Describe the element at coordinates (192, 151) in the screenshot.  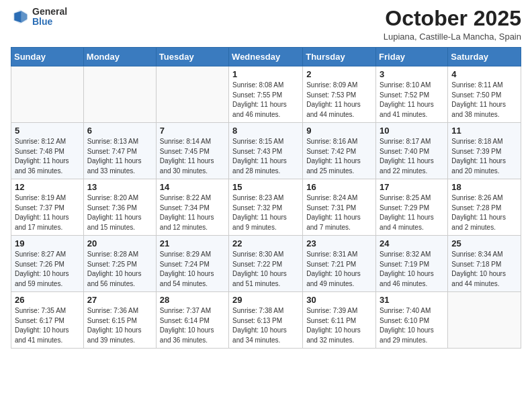
I see `calendar-cell: 7Sunrise: 8:14 AMSunset: 7:45 PMDaylight…` at that location.